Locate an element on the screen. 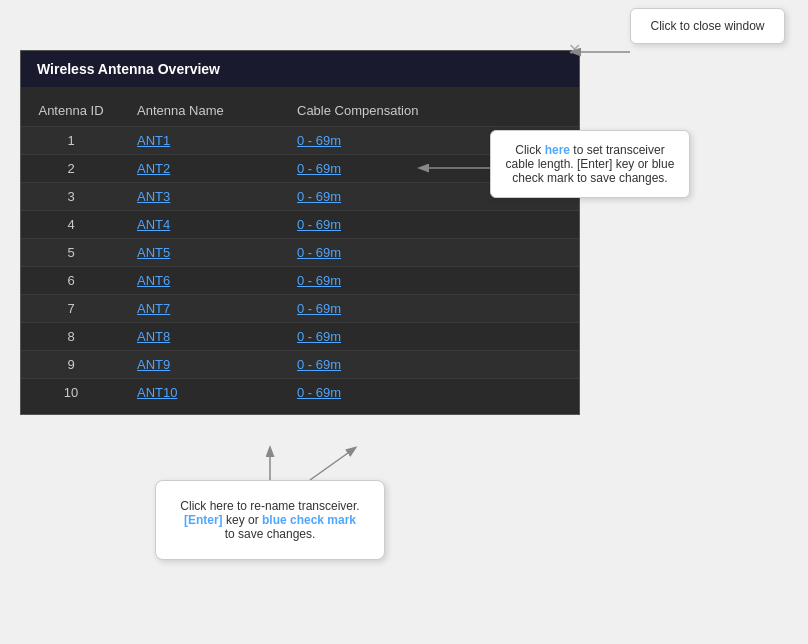 Image resolution: width=808 pixels, height=644 pixels. cell-ant-name: ANT2 is located at coordinates (201, 169).